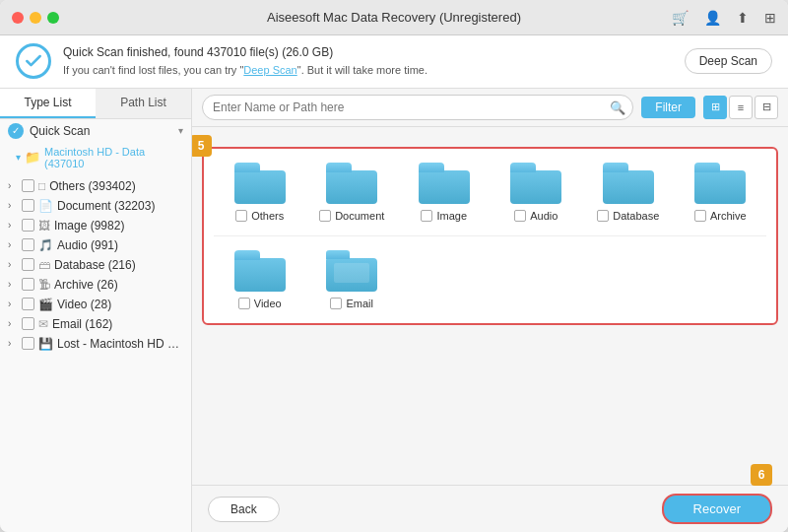 Image resolution: width=788 pixels, height=532 pixels. What do you see at coordinates (537, 192) in the screenshot?
I see `grid-cell-audio: Audio` at bounding box center [537, 192].